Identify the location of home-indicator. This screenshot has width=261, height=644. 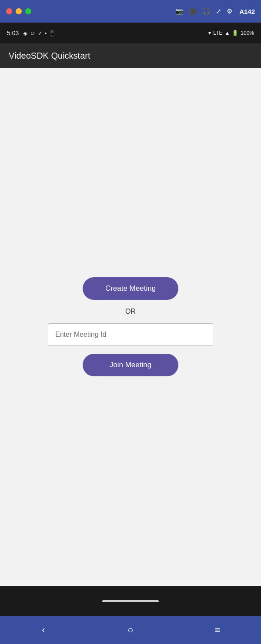
(130, 601).